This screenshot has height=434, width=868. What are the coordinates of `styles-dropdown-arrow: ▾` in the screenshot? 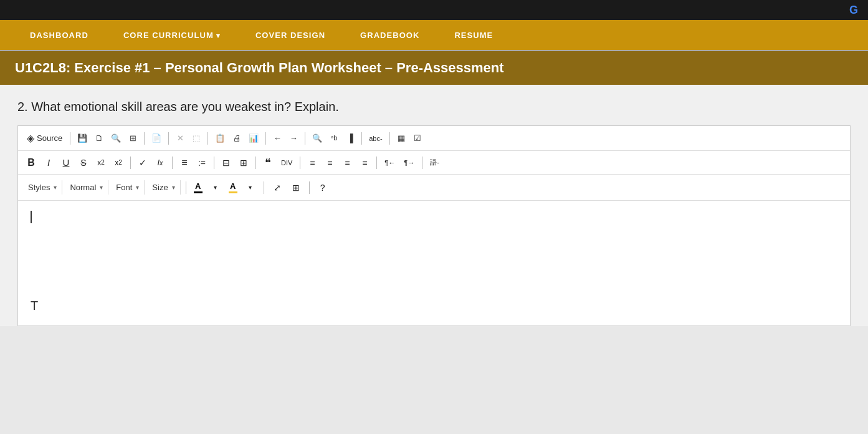 It's located at (55, 187).